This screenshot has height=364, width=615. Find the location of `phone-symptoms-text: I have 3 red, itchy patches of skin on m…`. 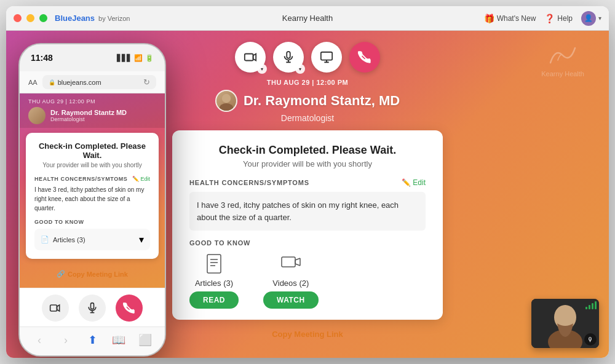

phone-symptoms-text: I have 3 red, itchy patches of skin on m… is located at coordinates (92, 199).